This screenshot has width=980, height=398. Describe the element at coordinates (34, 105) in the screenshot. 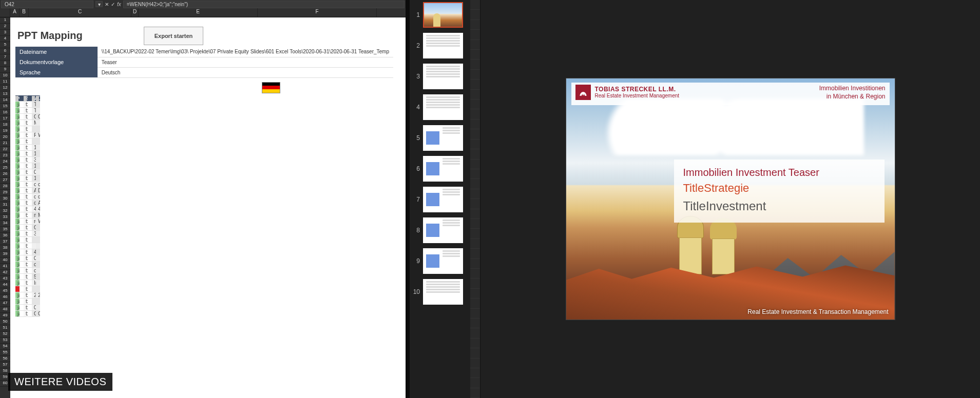

I see `cell-value-en: The multi-family house with 2 apartments…` at that location.